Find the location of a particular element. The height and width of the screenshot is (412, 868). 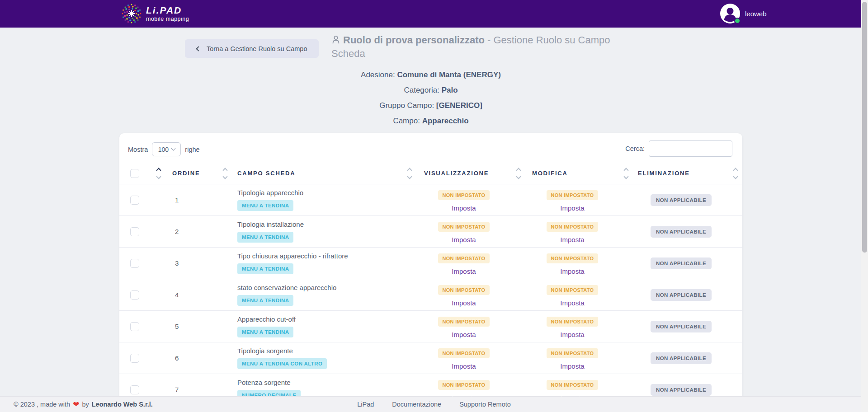

meta-campo: Campo: Apparecchio is located at coordinates (431, 121).